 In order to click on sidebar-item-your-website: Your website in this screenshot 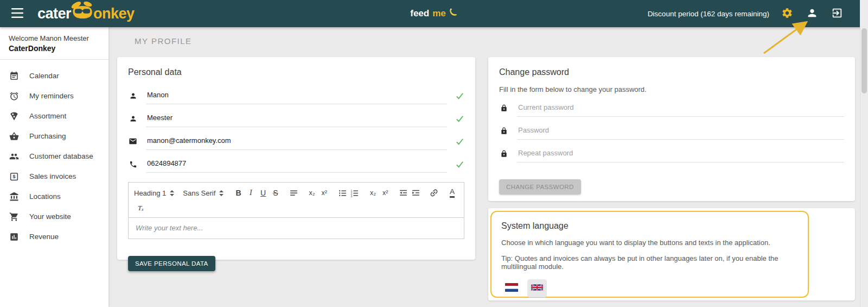, I will do `click(54, 216)`.